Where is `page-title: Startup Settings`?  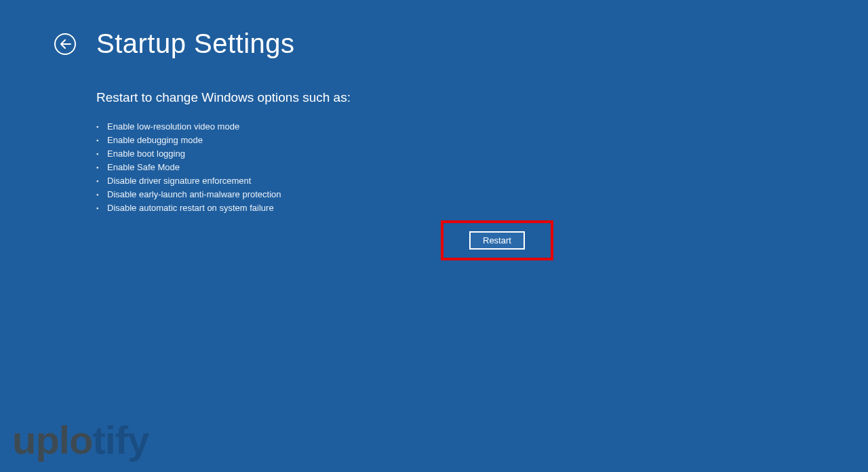
page-title: Startup Settings is located at coordinates (195, 43).